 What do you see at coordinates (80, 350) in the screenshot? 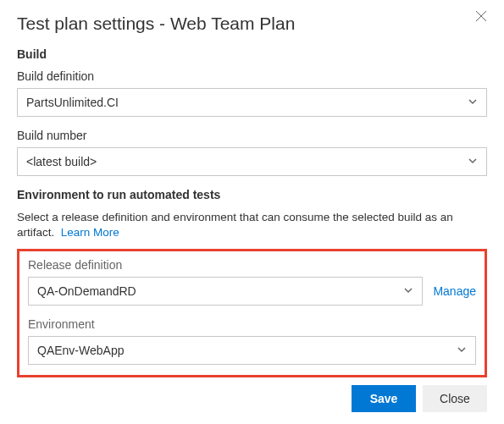
I see `environment-value: QAEnv-WebApp` at bounding box center [80, 350].